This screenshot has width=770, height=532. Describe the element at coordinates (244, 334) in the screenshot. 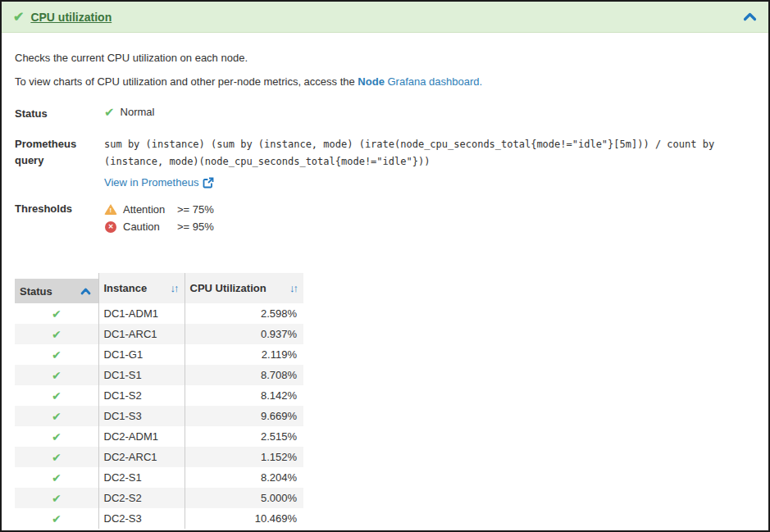

I see `row-cpu-cell: 0.937%` at that location.